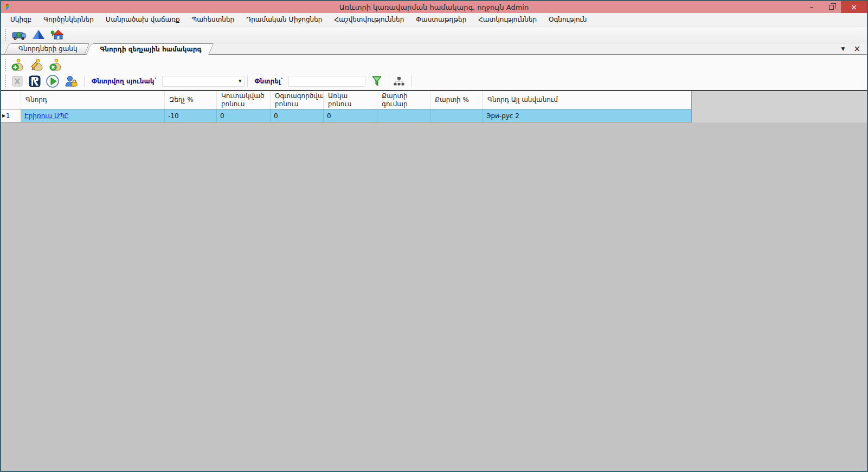  I want to click on current-row-marker-icon: ▶, so click(4, 116).